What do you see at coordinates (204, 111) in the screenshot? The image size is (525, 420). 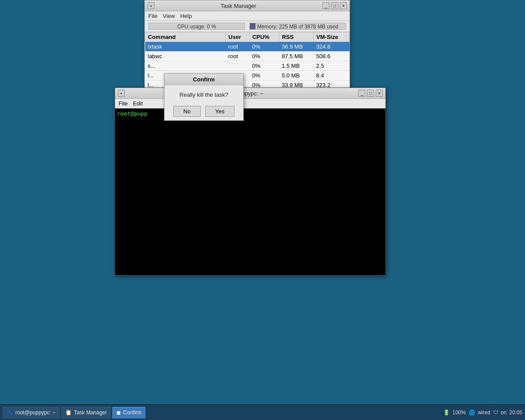 I see `confirm-buttons: No Yes` at bounding box center [204, 111].